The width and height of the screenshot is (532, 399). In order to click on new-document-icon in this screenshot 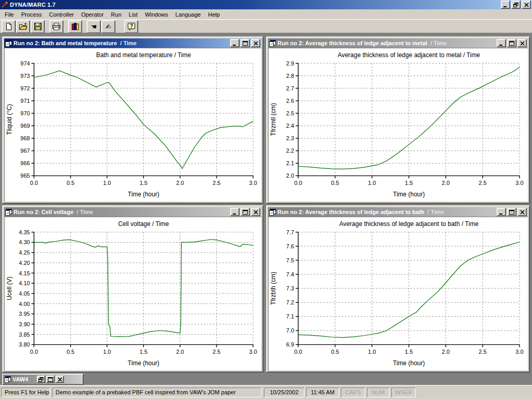, I will do `click(9, 26)`.